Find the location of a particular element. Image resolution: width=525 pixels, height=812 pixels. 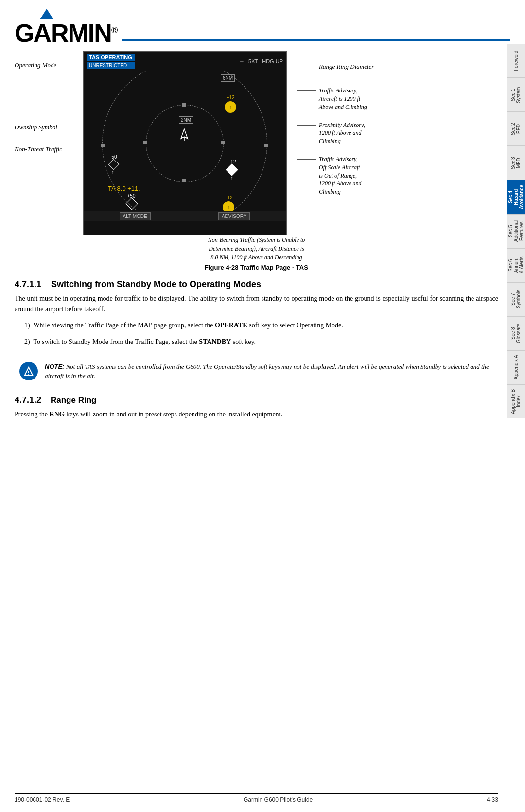

inner-ring-marker-bottom is located at coordinates (184, 180).